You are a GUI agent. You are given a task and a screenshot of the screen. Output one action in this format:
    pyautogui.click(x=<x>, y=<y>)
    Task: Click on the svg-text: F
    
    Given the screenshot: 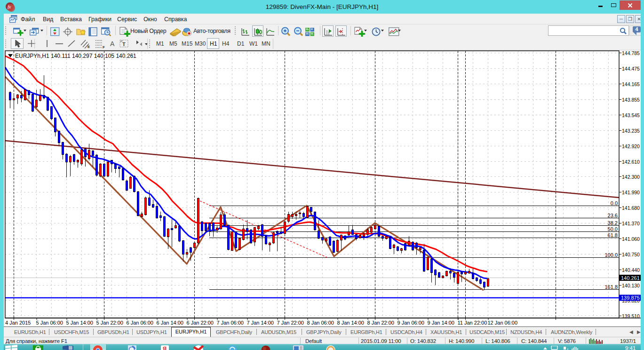 What is the action you would take?
    pyautogui.click(x=103, y=47)
    